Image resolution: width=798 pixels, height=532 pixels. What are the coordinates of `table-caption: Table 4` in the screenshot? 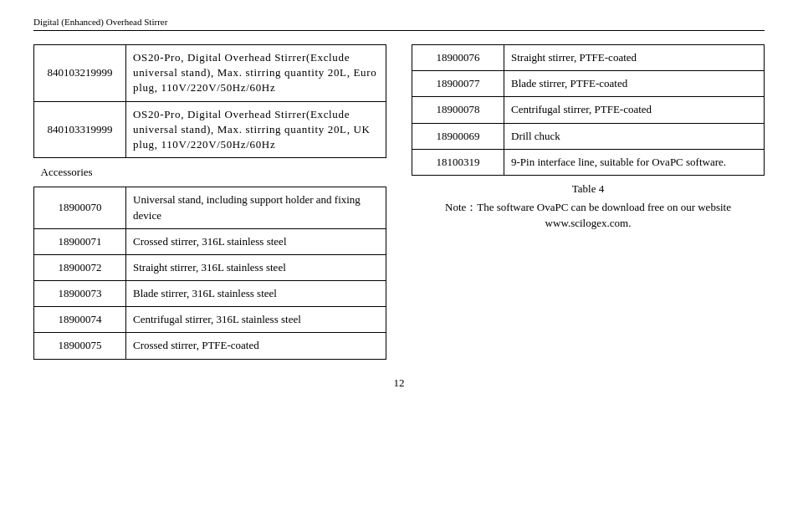 It's located at (588, 189).